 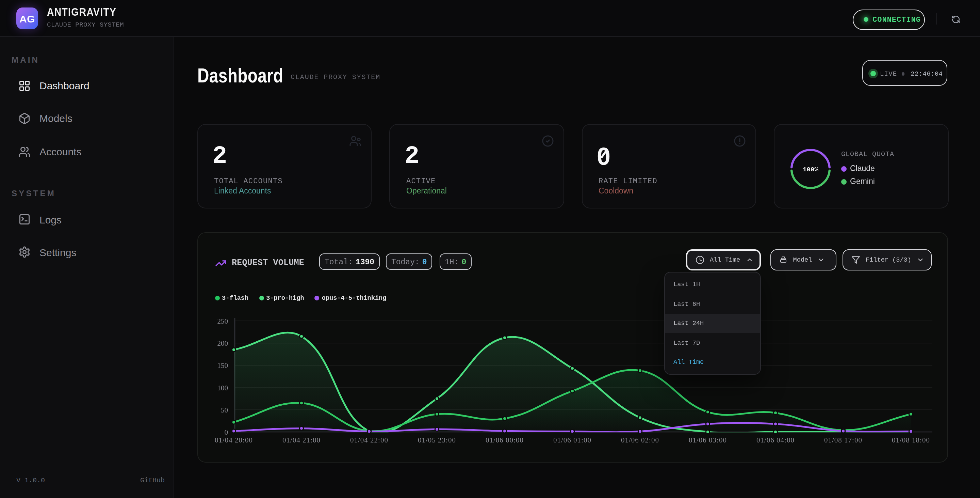 What do you see at coordinates (572, 440) in the screenshot?
I see `svg-text: 01/06 01:00` at bounding box center [572, 440].